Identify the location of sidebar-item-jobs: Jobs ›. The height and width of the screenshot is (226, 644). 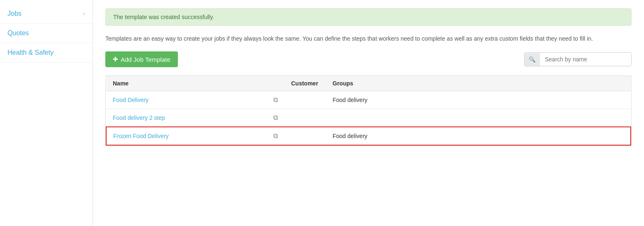
(46, 14).